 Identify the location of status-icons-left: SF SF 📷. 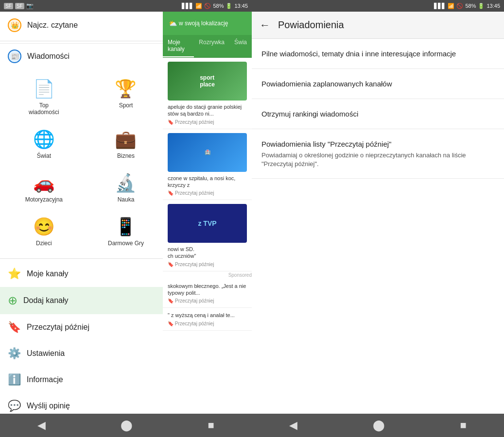
(18, 6).